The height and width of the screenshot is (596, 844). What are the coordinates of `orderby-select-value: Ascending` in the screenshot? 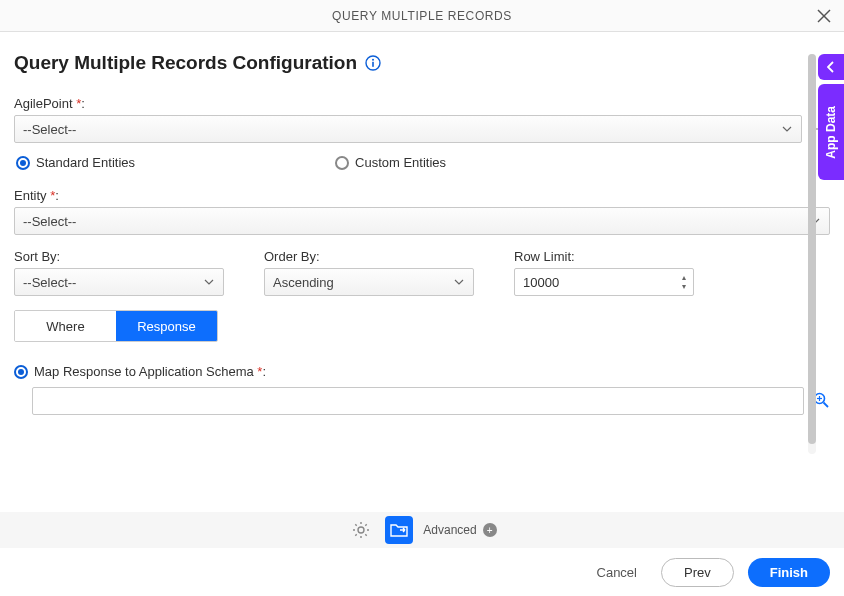 It's located at (304, 282).